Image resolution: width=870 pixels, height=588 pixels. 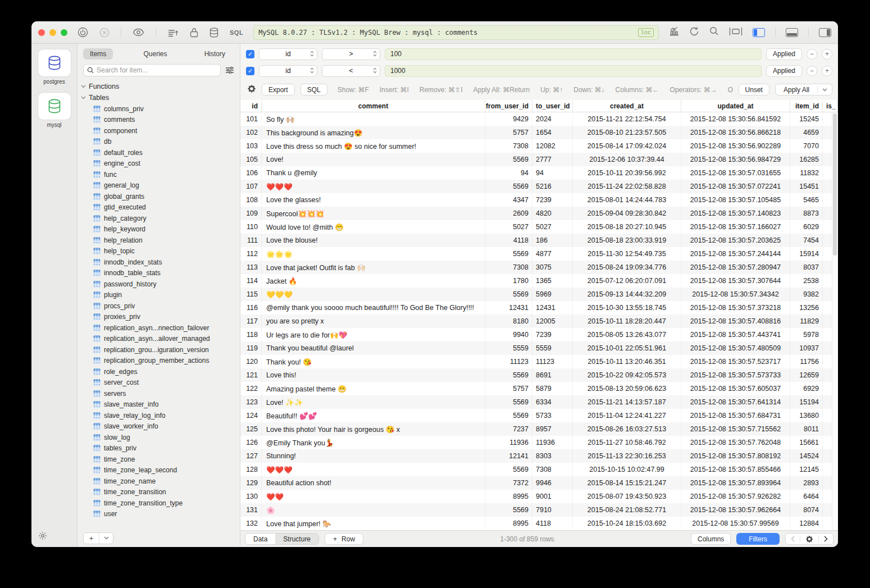 What do you see at coordinates (627, 348) in the screenshot?
I see `cell-created-at: 2015-10-01 22:05:51.961` at bounding box center [627, 348].